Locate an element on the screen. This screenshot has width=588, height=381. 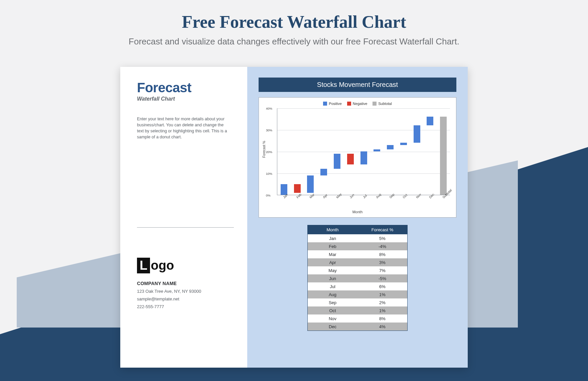
chart-title: Stocks Movement Forecast is located at coordinates (357, 85).